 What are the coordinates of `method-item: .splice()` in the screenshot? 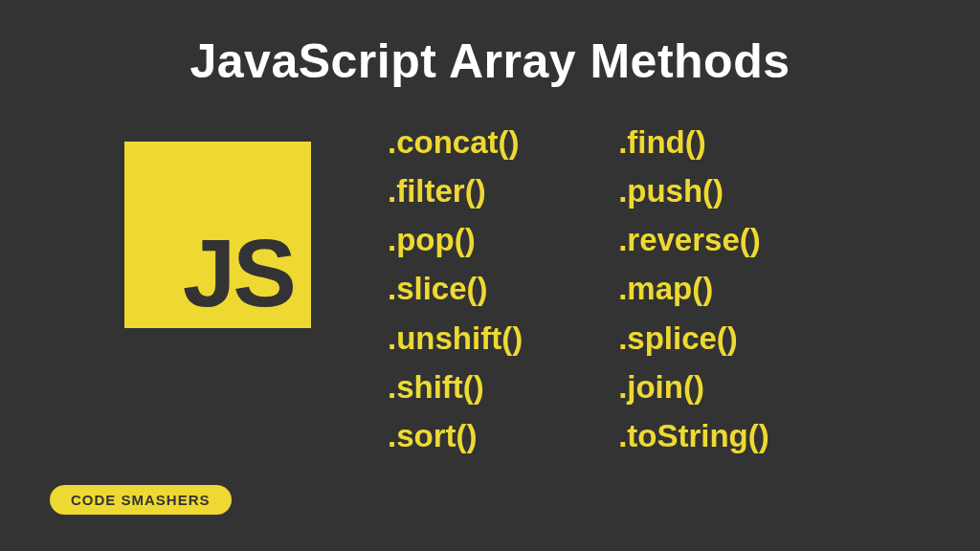 It's located at (694, 339).